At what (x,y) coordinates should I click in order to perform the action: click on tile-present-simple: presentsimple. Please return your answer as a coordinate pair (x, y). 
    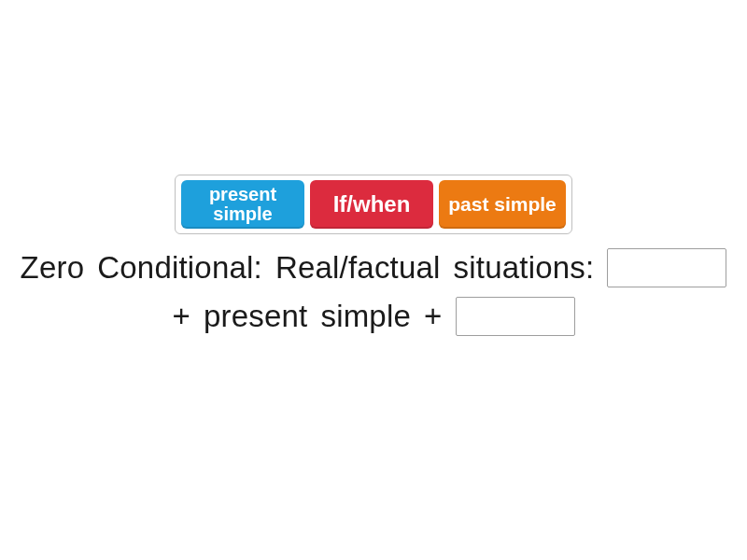
    Looking at the image, I should click on (243, 204).